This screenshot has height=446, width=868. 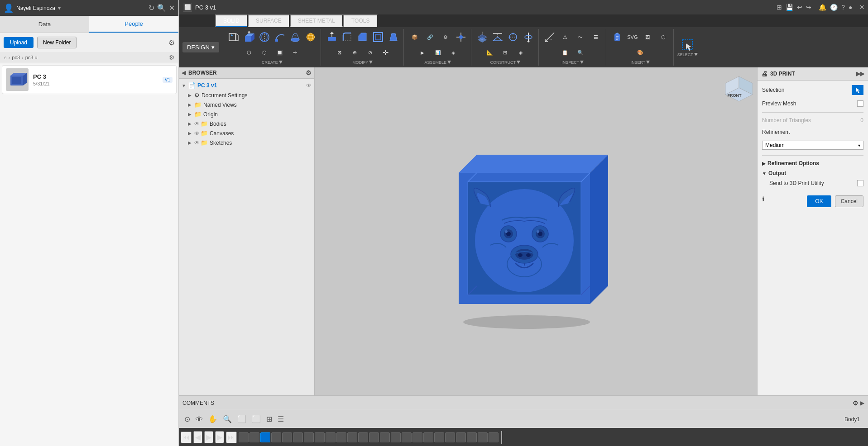 I want to click on split-face-icon: ⊘, so click(x=370, y=52).